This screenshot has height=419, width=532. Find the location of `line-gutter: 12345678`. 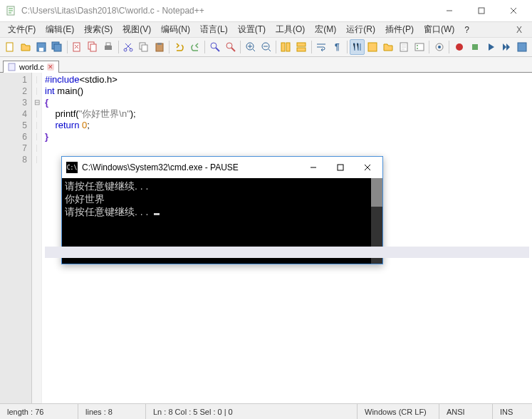

line-gutter: 12345678 is located at coordinates (16, 245).